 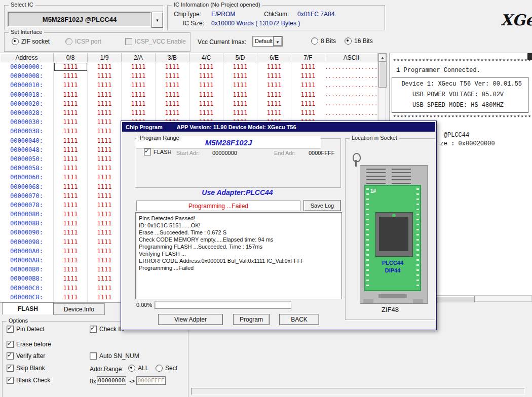 What do you see at coordinates (158, 152) in the screenshot?
I see `checkbox-flash: FLASH` at bounding box center [158, 152].